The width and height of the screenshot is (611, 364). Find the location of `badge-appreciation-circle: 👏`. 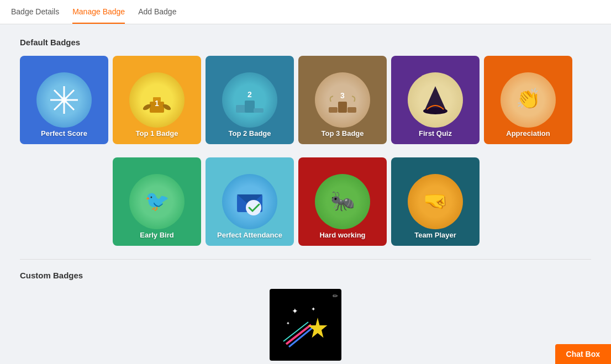

badge-appreciation-circle: 👏 is located at coordinates (528, 100).